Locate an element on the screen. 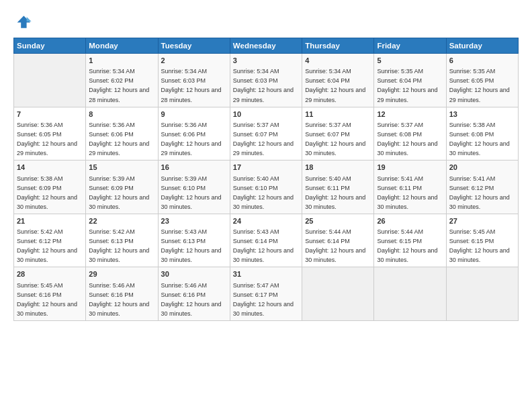 The height and width of the screenshot is (411, 532). day-number: 8 is located at coordinates (122, 114).